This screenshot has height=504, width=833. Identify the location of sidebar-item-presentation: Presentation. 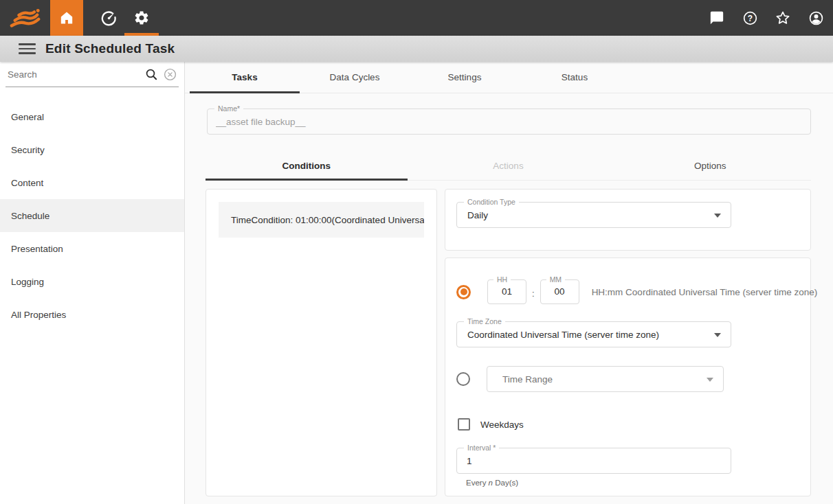
(92, 249).